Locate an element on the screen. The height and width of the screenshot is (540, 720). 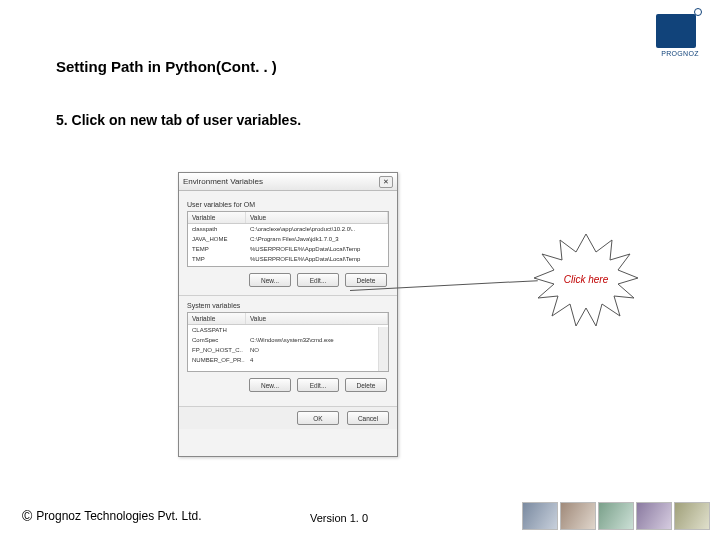
dialog-title: Environment Variables is located at coordinates (223, 182).